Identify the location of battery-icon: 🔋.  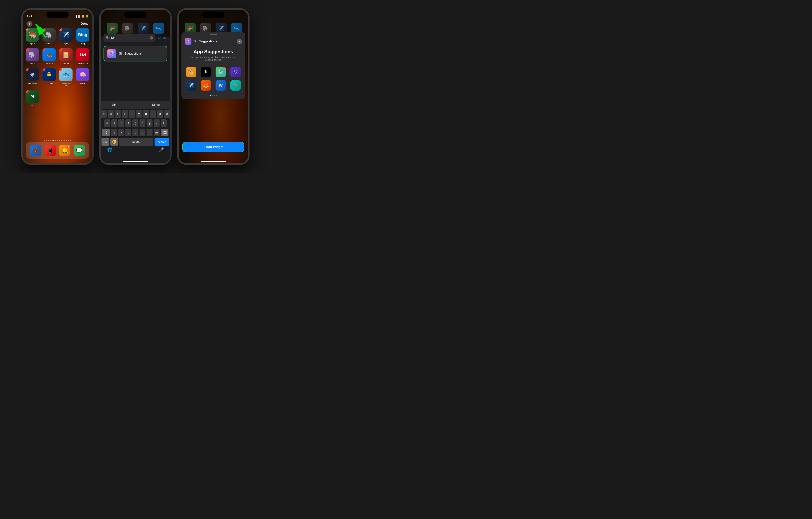
(87, 16).